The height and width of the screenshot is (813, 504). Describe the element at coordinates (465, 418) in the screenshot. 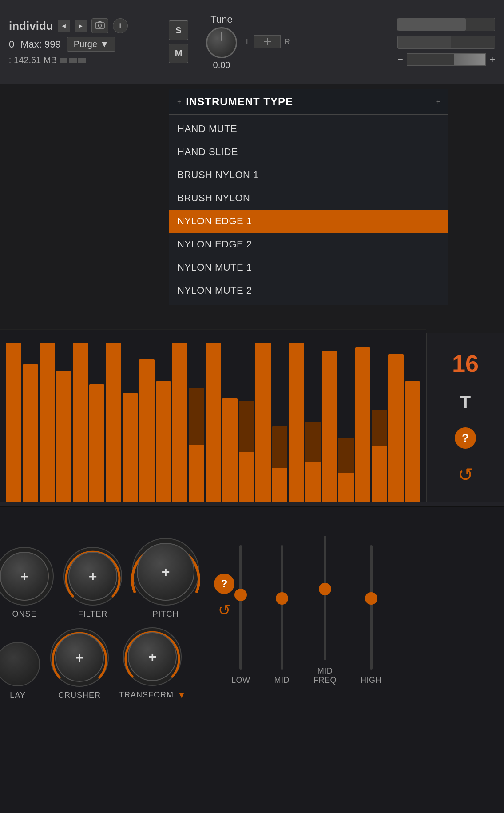

I see `sequencer-sidebar: 16 T ? ↺` at that location.